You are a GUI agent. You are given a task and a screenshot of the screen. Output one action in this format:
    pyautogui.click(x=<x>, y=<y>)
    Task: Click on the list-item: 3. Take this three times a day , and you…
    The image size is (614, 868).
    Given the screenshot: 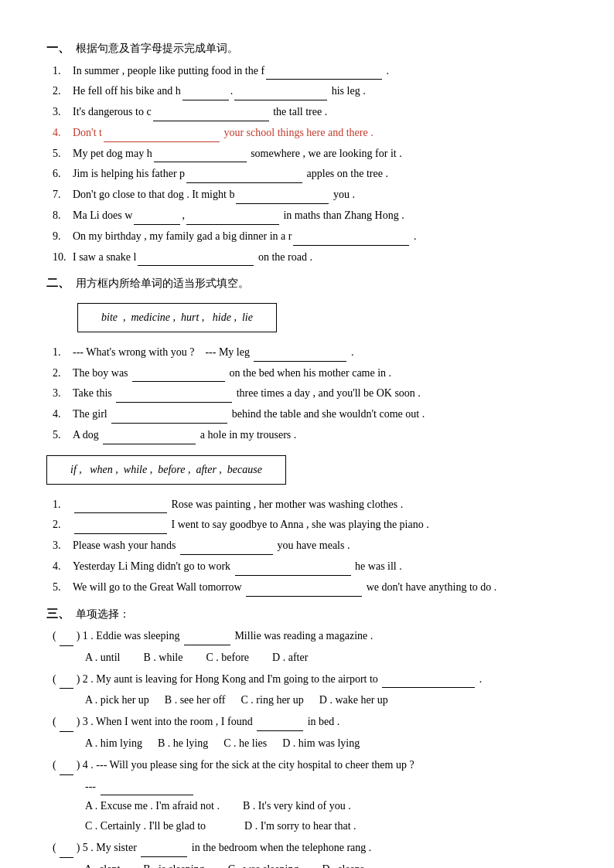 What is the action you would take?
    pyautogui.click(x=307, y=393)
    